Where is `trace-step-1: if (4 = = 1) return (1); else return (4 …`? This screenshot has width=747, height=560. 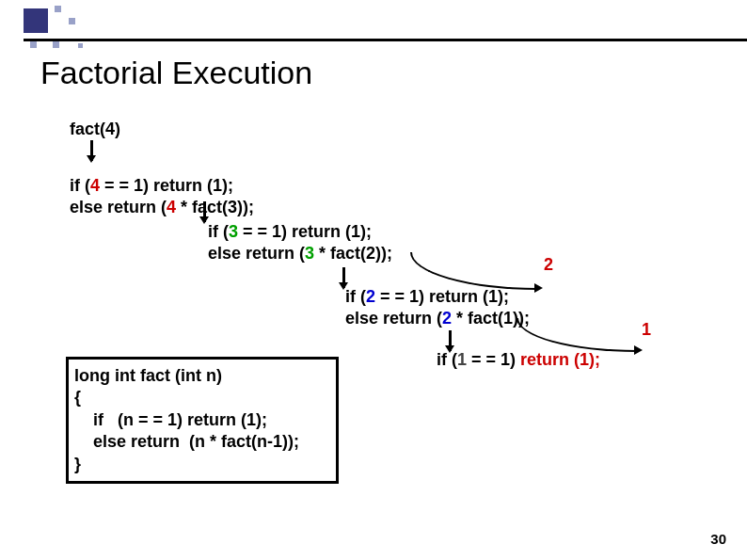 trace-step-1: if (4 = = 1) return (1); else return (4 … is located at coordinates (178, 197).